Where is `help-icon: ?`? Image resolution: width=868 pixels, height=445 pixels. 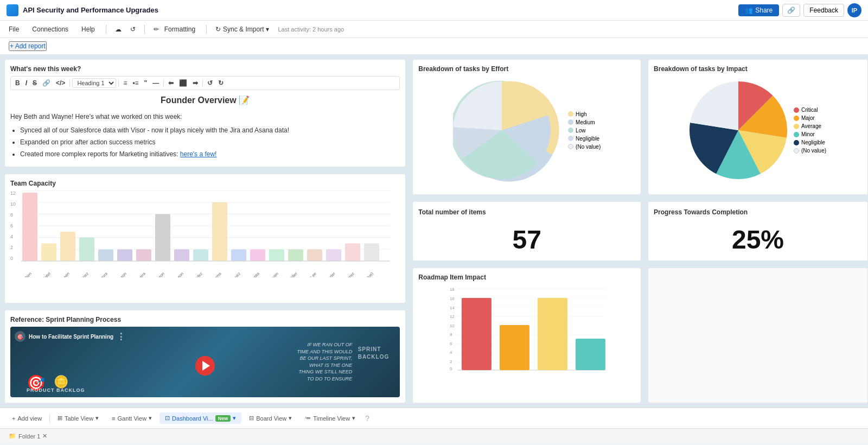
help-icon: ? is located at coordinates (367, 418).